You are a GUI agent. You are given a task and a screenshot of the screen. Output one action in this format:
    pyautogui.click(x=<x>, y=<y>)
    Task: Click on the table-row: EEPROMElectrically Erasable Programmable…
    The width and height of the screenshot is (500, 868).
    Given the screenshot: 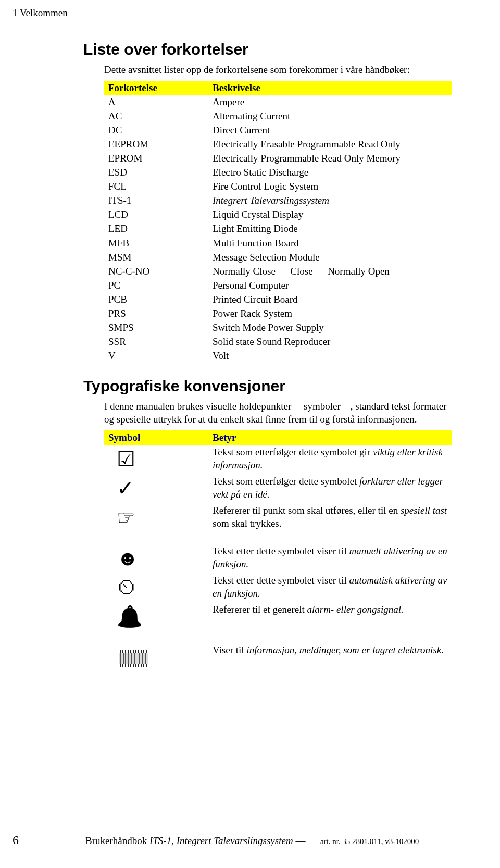 What is the action you would take?
    pyautogui.click(x=278, y=144)
    